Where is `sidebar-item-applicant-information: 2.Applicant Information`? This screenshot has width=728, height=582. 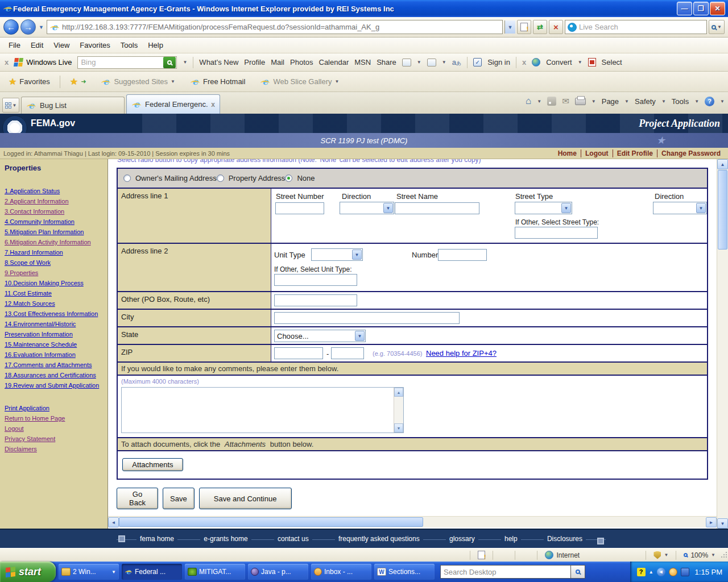
sidebar-item-applicant-information: 2.Applicant Information is located at coordinates (55, 201).